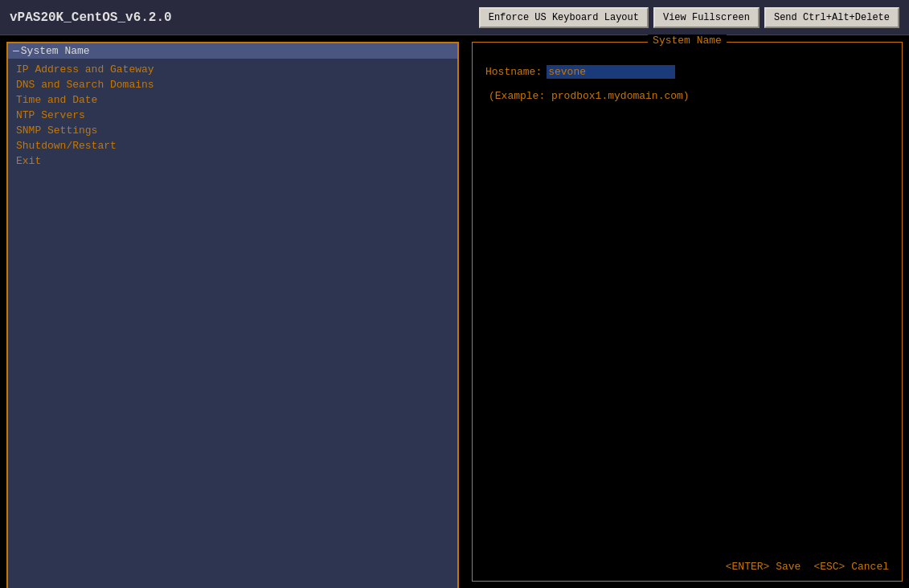 The width and height of the screenshot is (909, 588). What do you see at coordinates (233, 85) in the screenshot?
I see `menu-item-dns: DNS and Search Domains` at bounding box center [233, 85].